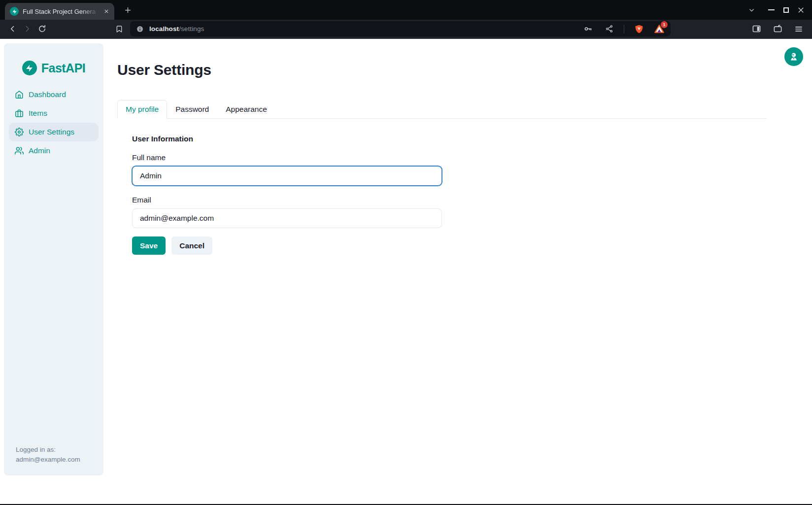  I want to click on brave-shield-icon, so click(639, 29).